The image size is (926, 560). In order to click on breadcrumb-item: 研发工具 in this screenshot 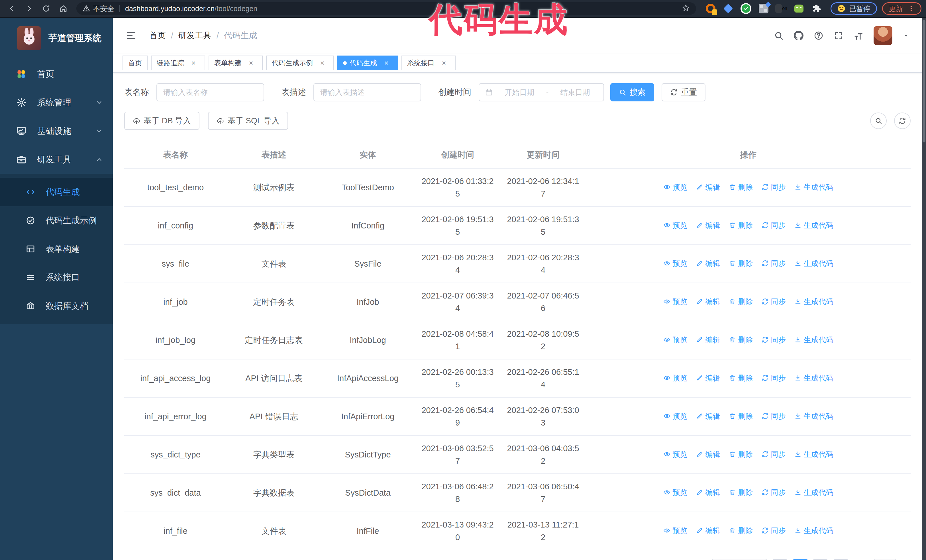, I will do `click(195, 36)`.